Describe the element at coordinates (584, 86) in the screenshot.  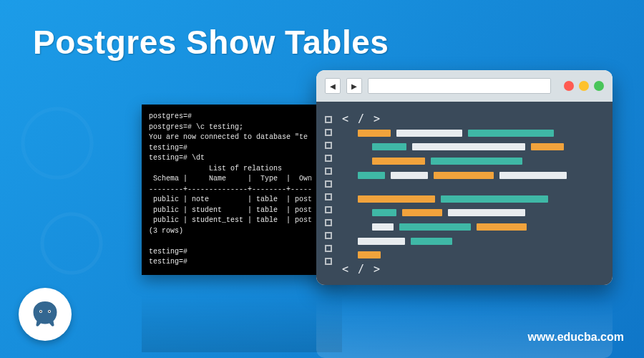
I see `minimize-dot-icon` at that location.